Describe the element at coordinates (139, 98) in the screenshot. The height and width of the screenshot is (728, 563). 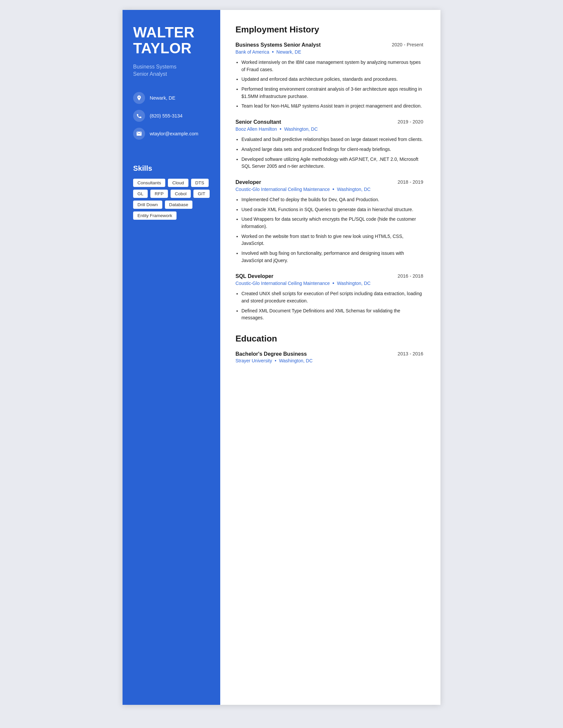
I see `location-icon` at that location.